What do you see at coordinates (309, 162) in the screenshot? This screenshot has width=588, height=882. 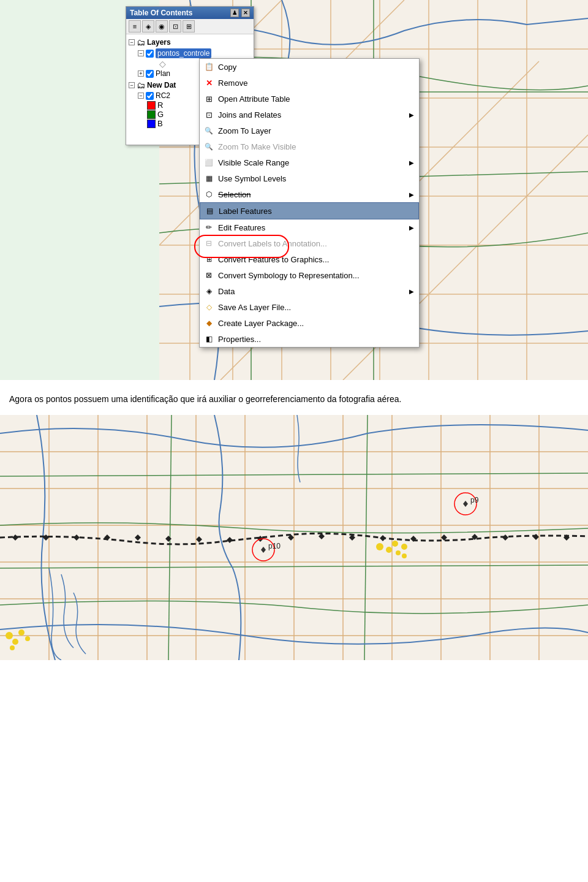 I see `menu-item-visible-scale-range: ⬜ Visible Scale Range ▶` at bounding box center [309, 162].